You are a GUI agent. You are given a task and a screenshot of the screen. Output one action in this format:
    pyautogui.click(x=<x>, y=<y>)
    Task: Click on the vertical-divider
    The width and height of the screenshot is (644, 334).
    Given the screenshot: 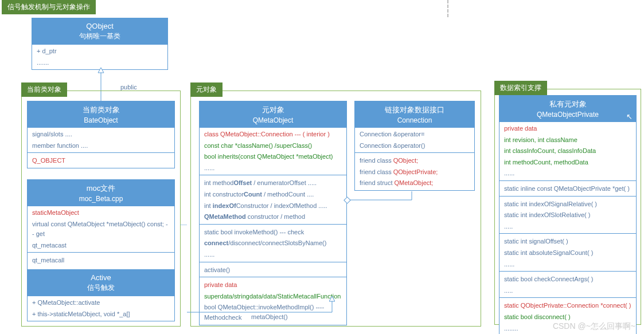 What is the action you would take?
    pyautogui.click(x=448, y=9)
    